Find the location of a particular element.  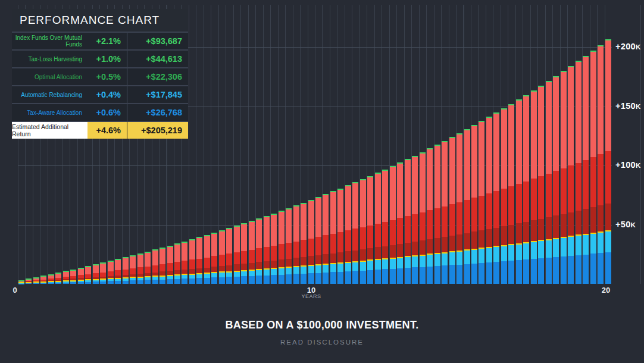

legend-rows: Index Funds Over Mutual Funds+2.1%+$93,6… is located at coordinates (100, 77).